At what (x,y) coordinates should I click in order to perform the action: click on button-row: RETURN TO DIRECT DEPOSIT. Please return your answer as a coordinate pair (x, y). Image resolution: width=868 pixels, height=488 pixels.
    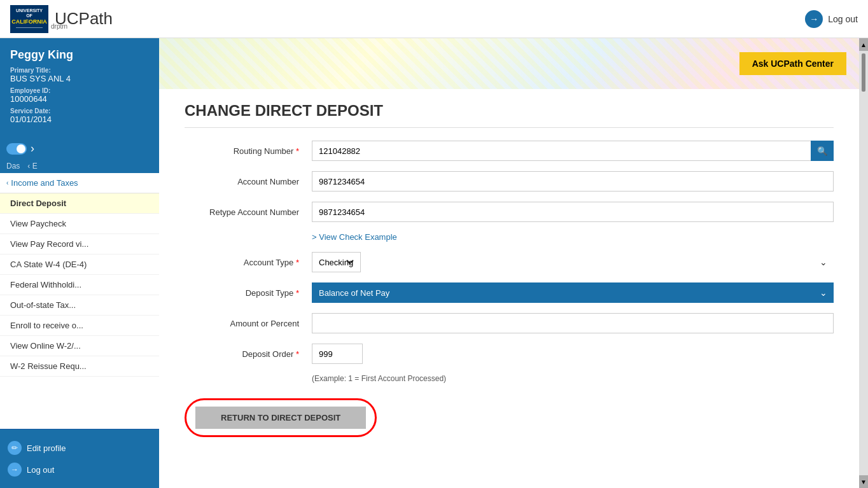
    Looking at the image, I should click on (509, 417).